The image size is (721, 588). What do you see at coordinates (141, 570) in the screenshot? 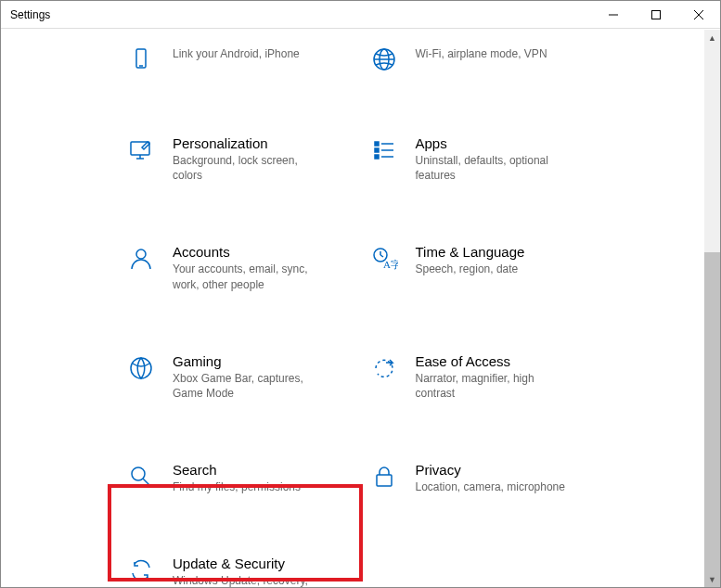
I see `update-security-icon` at bounding box center [141, 570].